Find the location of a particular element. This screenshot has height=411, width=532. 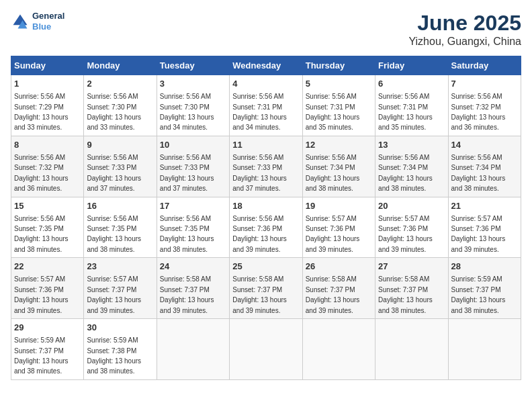

logo: General Blue is located at coordinates (38, 21).